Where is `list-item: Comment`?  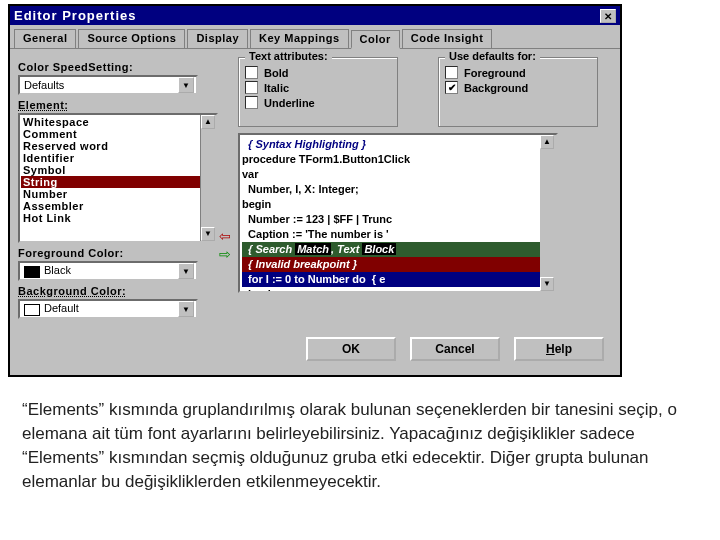 list-item: Comment is located at coordinates (118, 134).